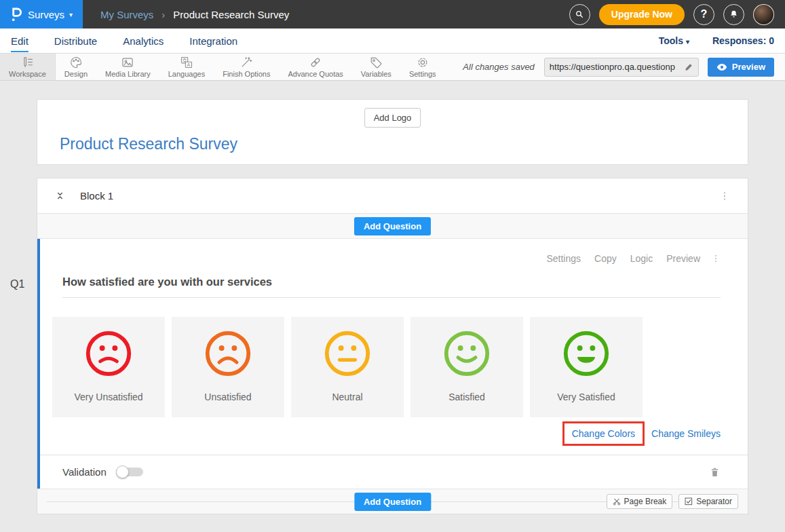  I want to click on notifications-button, so click(734, 15).